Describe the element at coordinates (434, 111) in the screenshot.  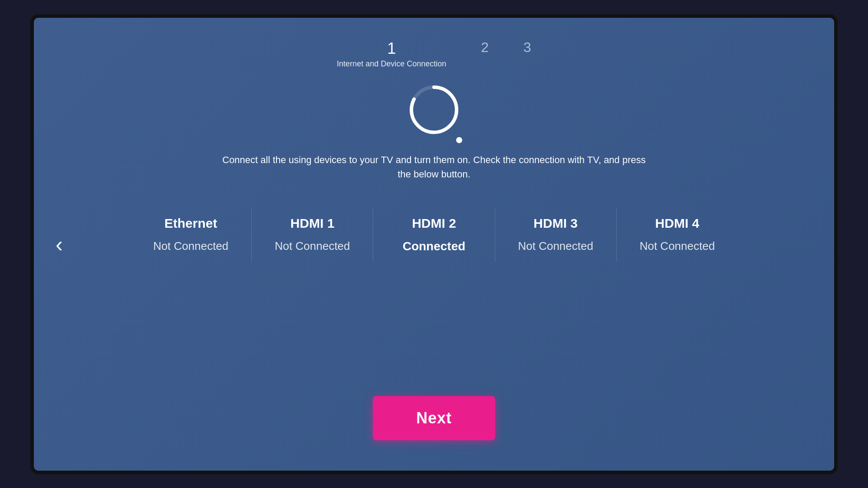
I see `loading-indicator` at that location.